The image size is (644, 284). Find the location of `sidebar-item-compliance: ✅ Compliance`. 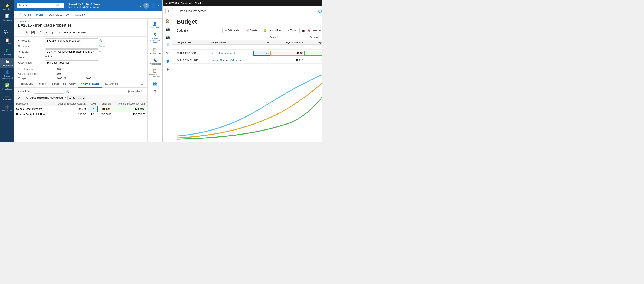

sidebar-item-compliance: ✅ Compliance is located at coordinates (7, 87).